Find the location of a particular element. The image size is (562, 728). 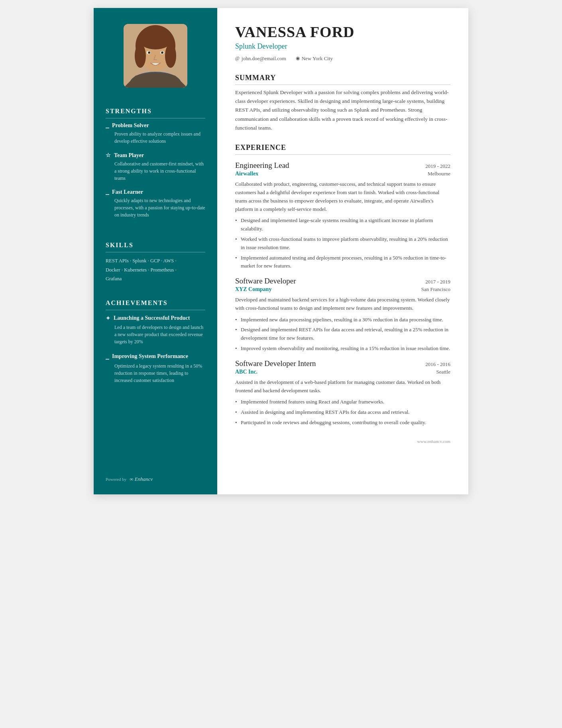

footer-url: www.enhancv.com is located at coordinates (434, 441).